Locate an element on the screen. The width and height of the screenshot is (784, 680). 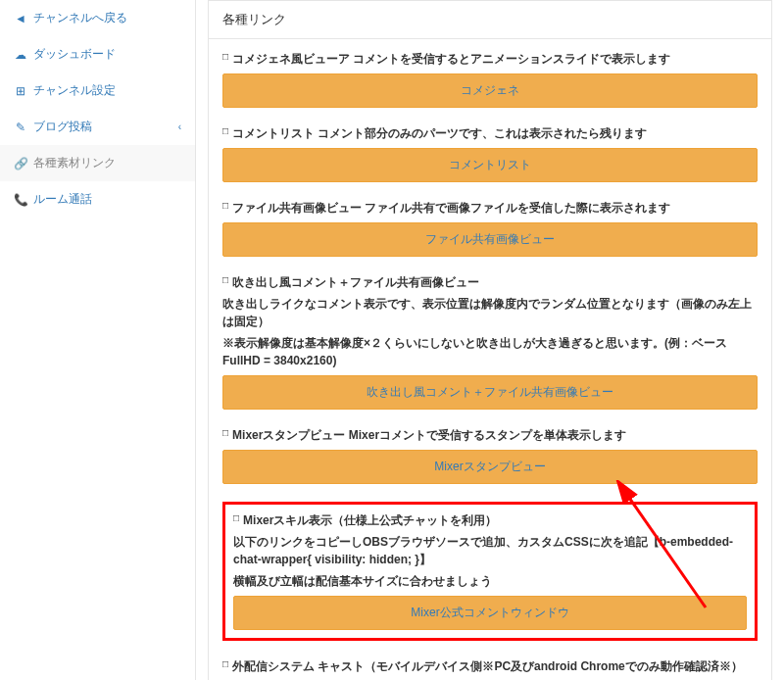
section-title: □Mixerスキル表示（仕様上公式チャットを利用） is located at coordinates (490, 521).